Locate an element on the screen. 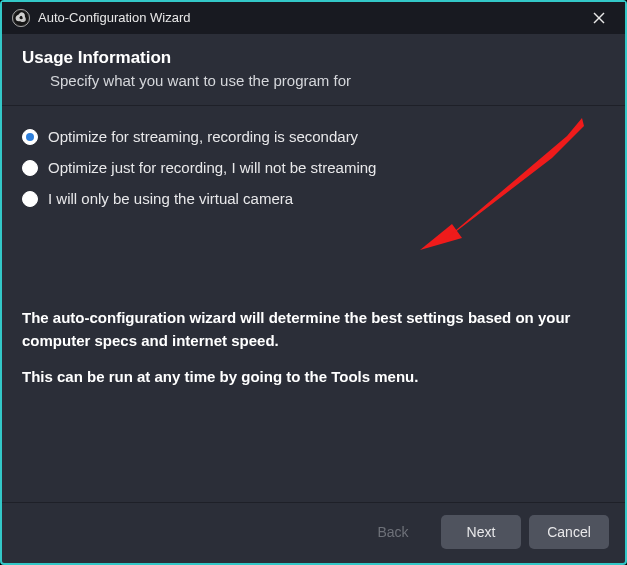 This screenshot has width=627, height=565. radio-optimize-recording: Optimize just for recording, I will not … is located at coordinates (314, 168).